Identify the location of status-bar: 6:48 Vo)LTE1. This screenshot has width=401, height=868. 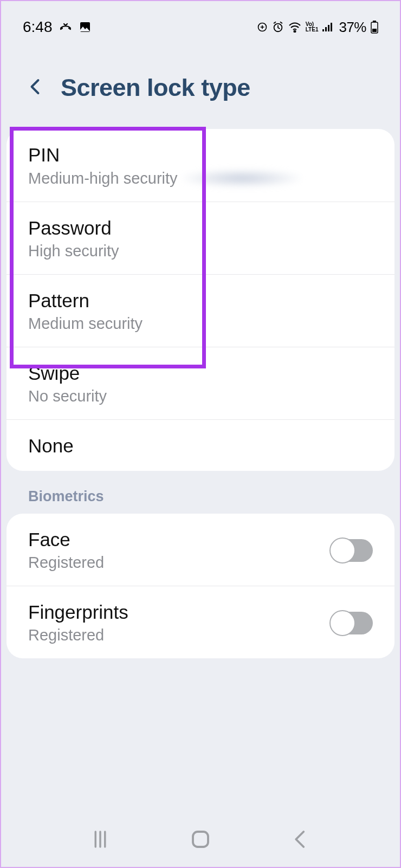
(200, 21).